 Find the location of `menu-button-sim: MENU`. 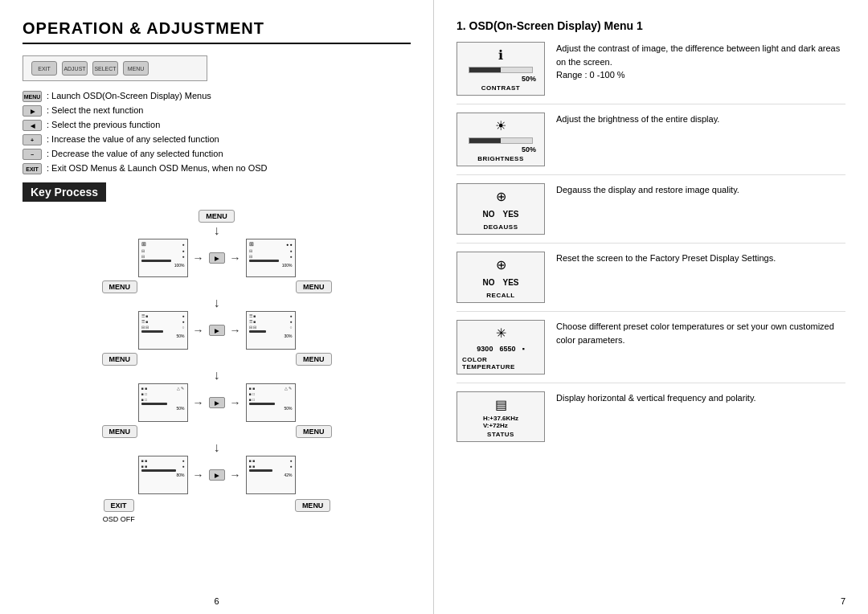

menu-button-sim: MENU is located at coordinates (136, 68).